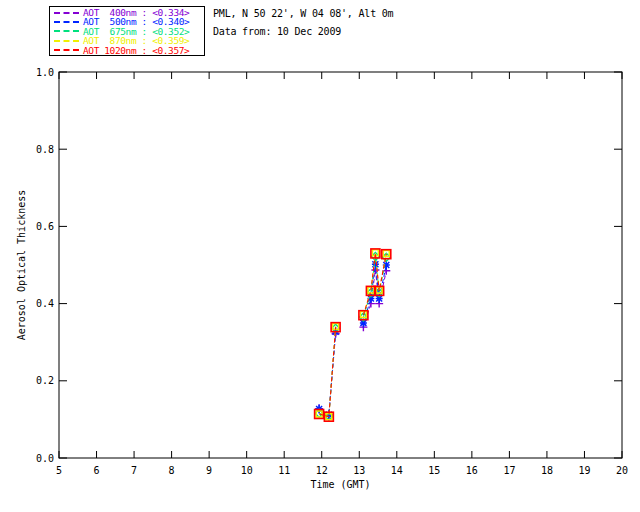 This screenshot has width=640, height=512. Describe the element at coordinates (352, 335) in the screenshot. I see `series-870nm` at that location.